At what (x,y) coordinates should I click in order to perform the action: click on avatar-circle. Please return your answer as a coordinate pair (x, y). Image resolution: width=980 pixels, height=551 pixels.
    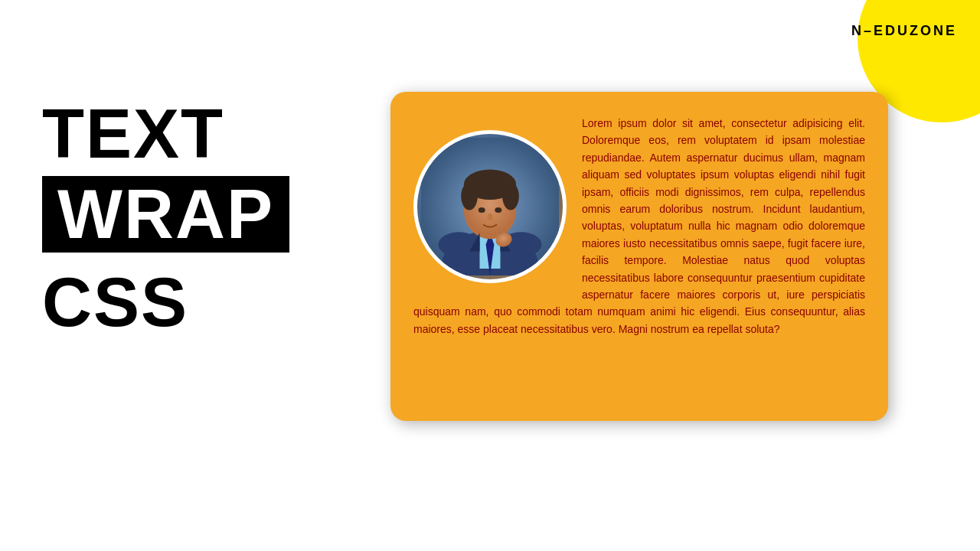
    Looking at the image, I should click on (490, 207).